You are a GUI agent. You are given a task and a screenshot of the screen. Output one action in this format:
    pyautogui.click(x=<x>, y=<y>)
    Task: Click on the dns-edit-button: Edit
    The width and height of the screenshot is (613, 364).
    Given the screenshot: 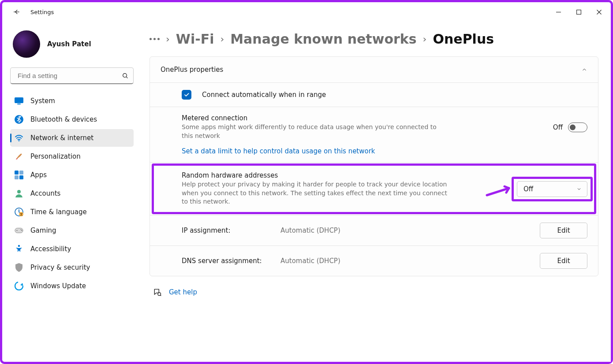 What is the action you would take?
    pyautogui.click(x=564, y=261)
    